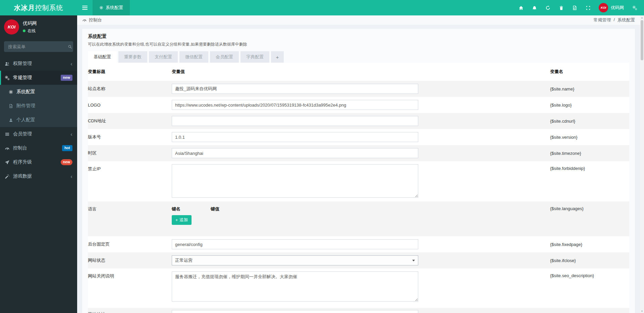  I want to click on navbar-user-name: 优码网, so click(617, 8).